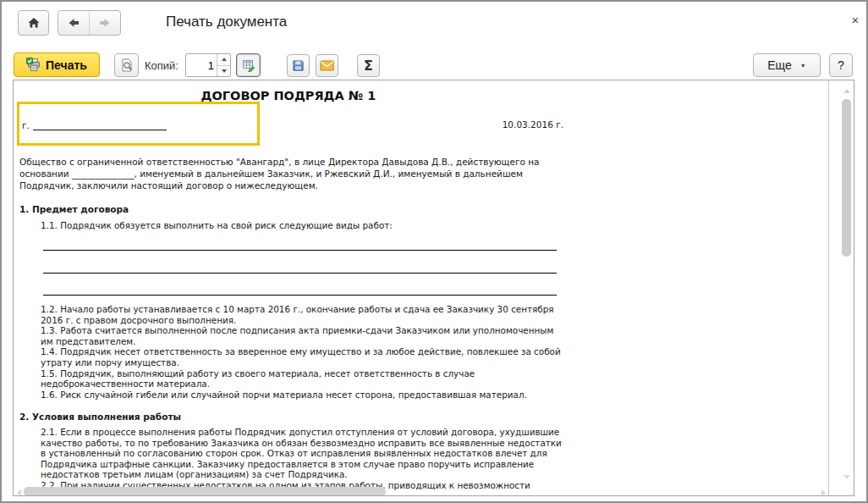 The image size is (868, 503). Describe the element at coordinates (127, 65) in the screenshot. I see `preview-button` at that location.